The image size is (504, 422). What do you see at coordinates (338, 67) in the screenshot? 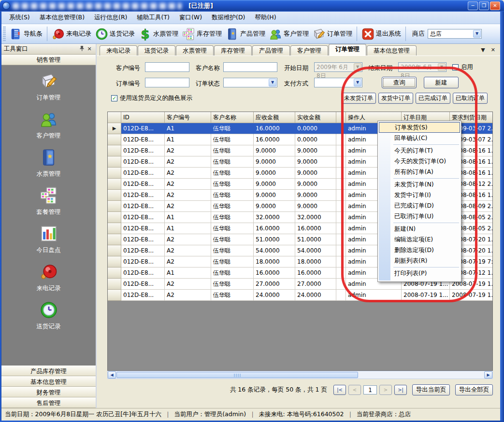
I see `start-date-picker: 2009年 6月 8日 ▼` at bounding box center [338, 67].